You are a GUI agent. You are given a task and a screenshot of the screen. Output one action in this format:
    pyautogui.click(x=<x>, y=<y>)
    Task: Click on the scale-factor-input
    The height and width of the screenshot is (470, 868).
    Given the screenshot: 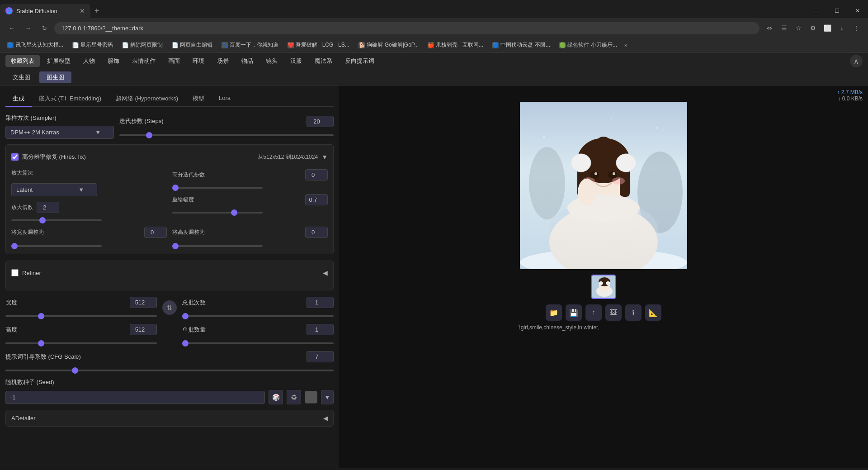 What is the action you would take?
    pyautogui.click(x=48, y=207)
    